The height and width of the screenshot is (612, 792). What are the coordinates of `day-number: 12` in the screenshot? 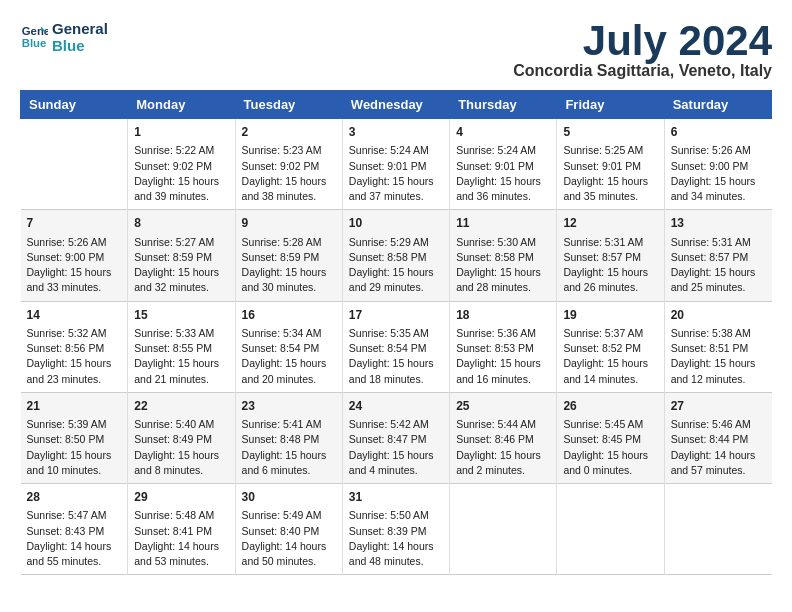 It's located at (610, 224).